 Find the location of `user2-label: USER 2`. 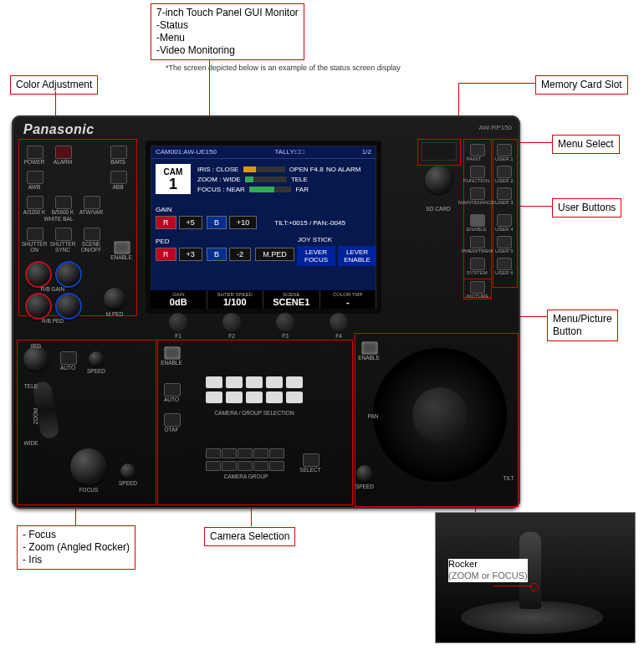

user2-label: USER 2 is located at coordinates (516, 181).